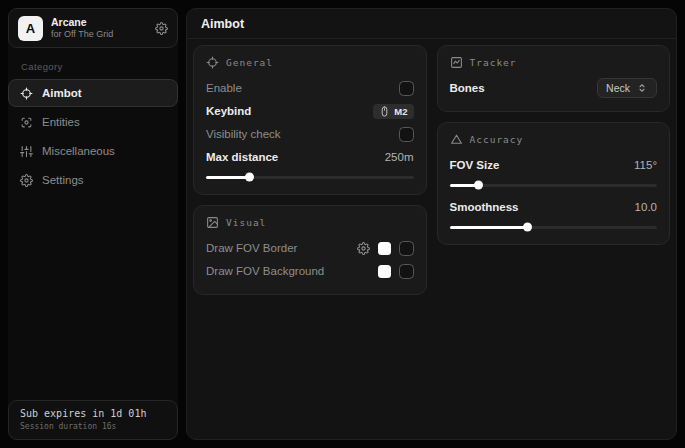  Describe the element at coordinates (93, 136) in the screenshot. I see `sidebar-nav: Aimbot Entities Miscellaneous Settings` at that location.